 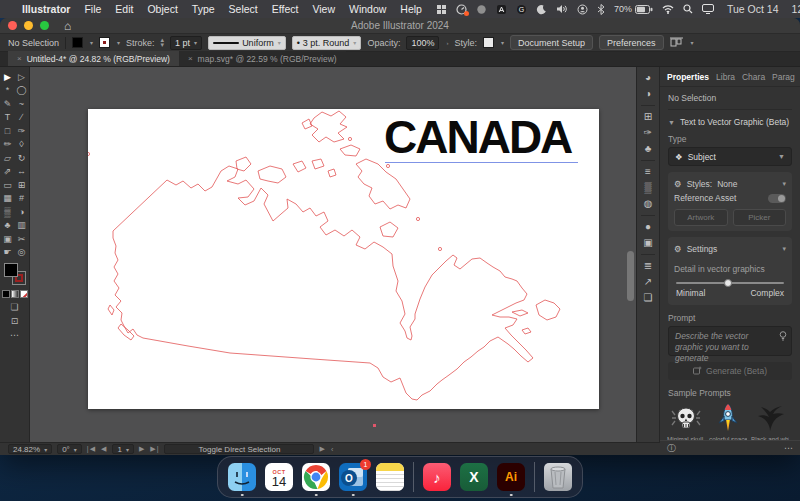 What do you see at coordinates (730, 121) in the screenshot?
I see `ttv-section-header: ▼ Text to Vector Graphic (Beta)` at bounding box center [730, 121].